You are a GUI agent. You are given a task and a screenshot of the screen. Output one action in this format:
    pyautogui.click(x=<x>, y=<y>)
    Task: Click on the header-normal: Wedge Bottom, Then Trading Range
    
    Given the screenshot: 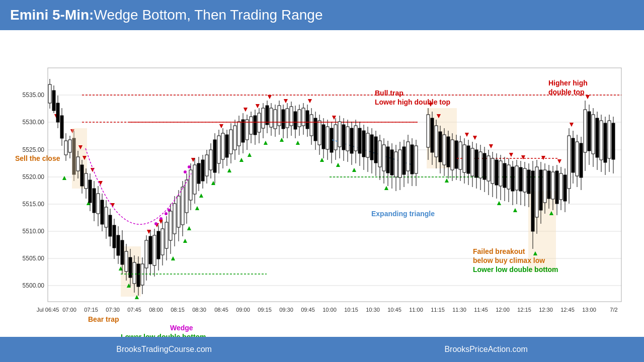 What is the action you would take?
    pyautogui.click(x=208, y=15)
    